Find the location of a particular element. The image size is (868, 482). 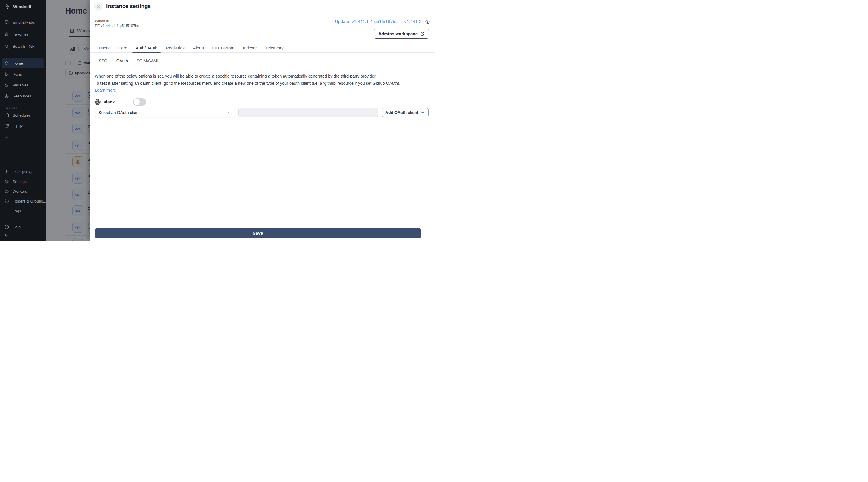

info-icon is located at coordinates (428, 22).